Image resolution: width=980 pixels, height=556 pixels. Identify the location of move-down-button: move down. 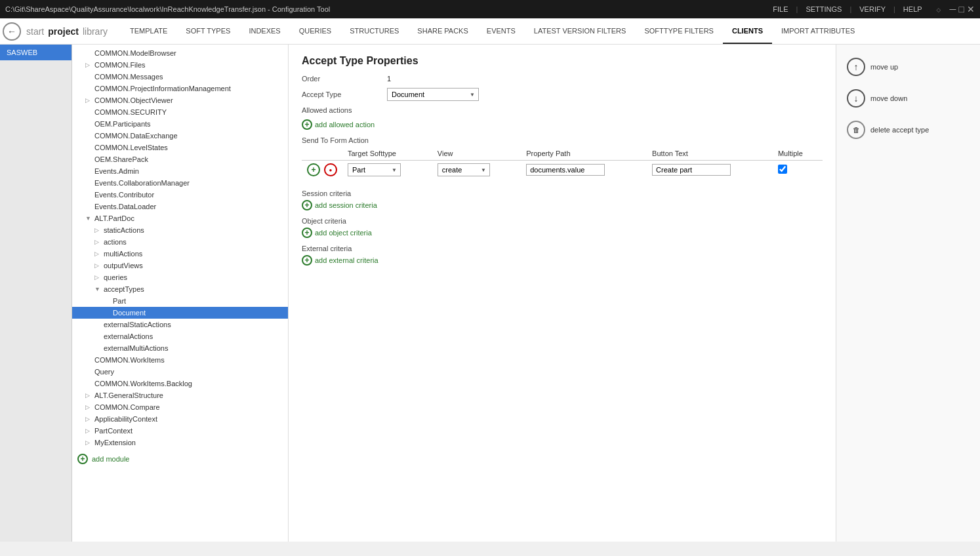
(908, 98).